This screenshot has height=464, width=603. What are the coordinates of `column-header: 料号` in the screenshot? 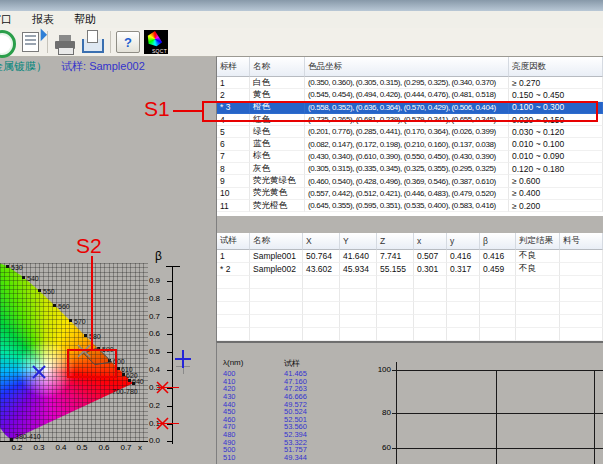 It's located at (582, 242).